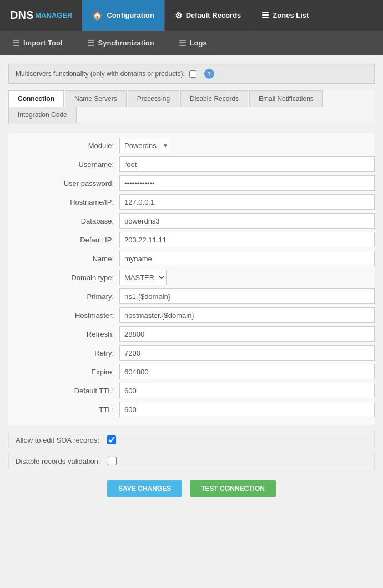 The height and width of the screenshot is (588, 383). What do you see at coordinates (247, 258) in the screenshot?
I see `field-name` at bounding box center [247, 258].